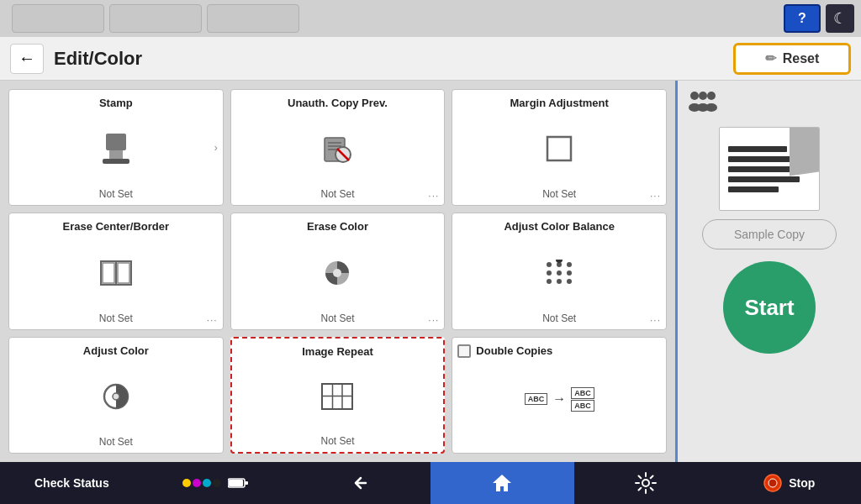 Image resolution: width=861 pixels, height=504 pixels. What do you see at coordinates (116, 395) in the screenshot?
I see `adjust-color-card: Adjust Color Not Set` at bounding box center [116, 395].